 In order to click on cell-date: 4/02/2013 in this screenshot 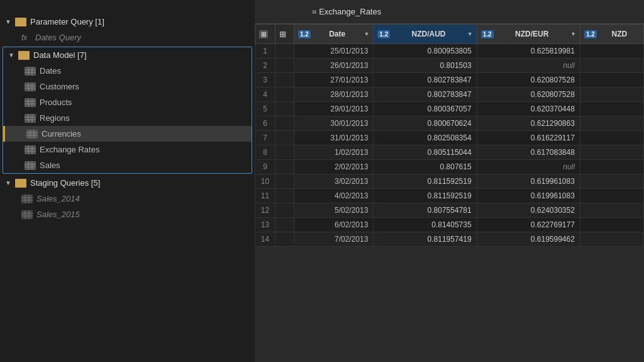, I will do `click(334, 196)`.